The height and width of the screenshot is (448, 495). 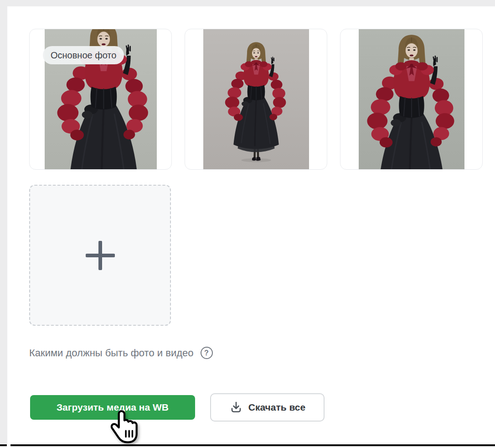 What do you see at coordinates (236, 407) in the screenshot?
I see `download-icon` at bounding box center [236, 407].